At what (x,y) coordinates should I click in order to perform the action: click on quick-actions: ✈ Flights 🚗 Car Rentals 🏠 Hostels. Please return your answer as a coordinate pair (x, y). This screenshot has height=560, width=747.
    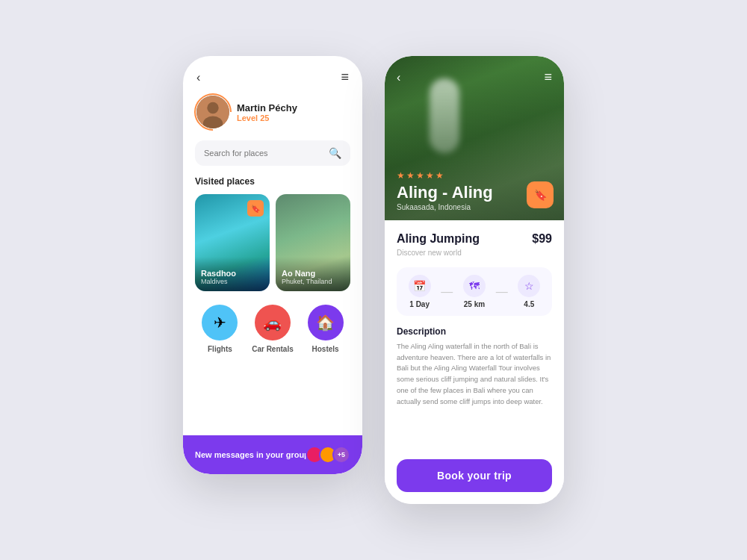
    Looking at the image, I should click on (273, 326).